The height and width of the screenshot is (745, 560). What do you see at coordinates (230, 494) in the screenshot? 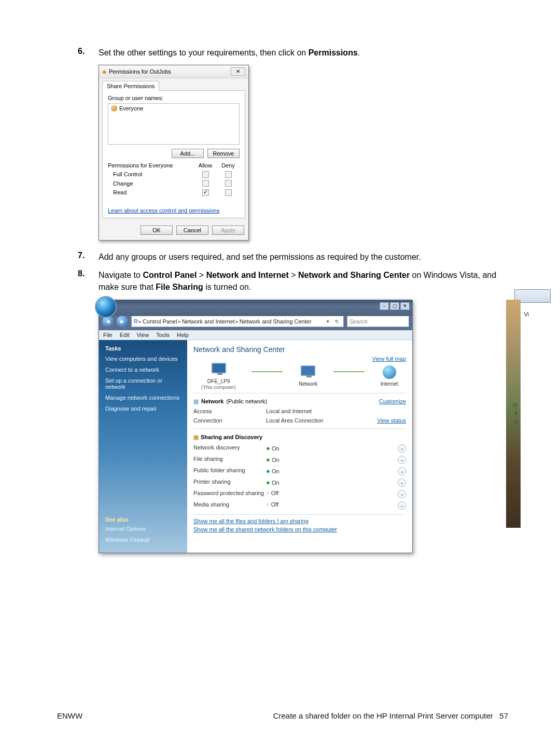
I see `row-label: Password protected sharing` at bounding box center [230, 494].